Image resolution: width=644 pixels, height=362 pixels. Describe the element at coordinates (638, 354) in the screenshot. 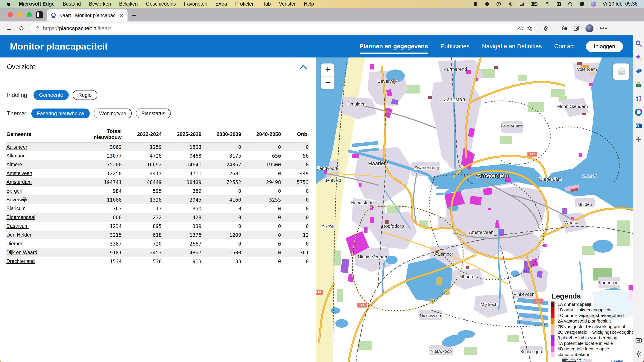

I see `settings-gear-icon` at that location.